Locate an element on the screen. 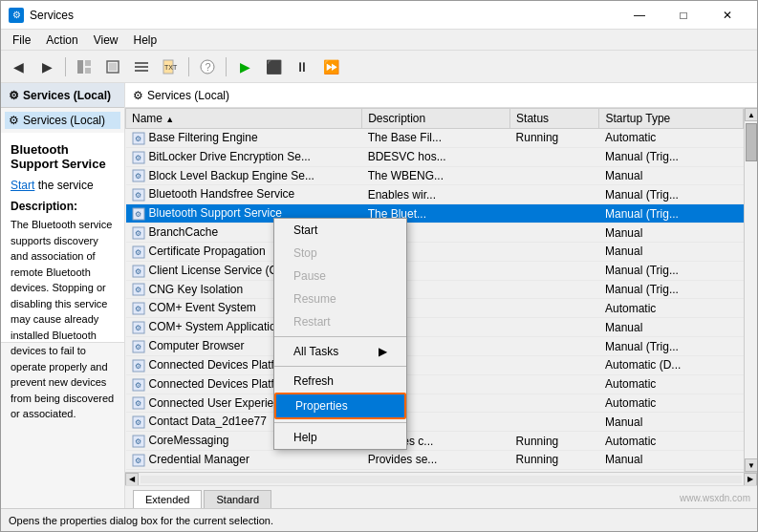 Image resolution: width=758 pixels, height=532 pixels. menu-view: View is located at coordinates (106, 40).